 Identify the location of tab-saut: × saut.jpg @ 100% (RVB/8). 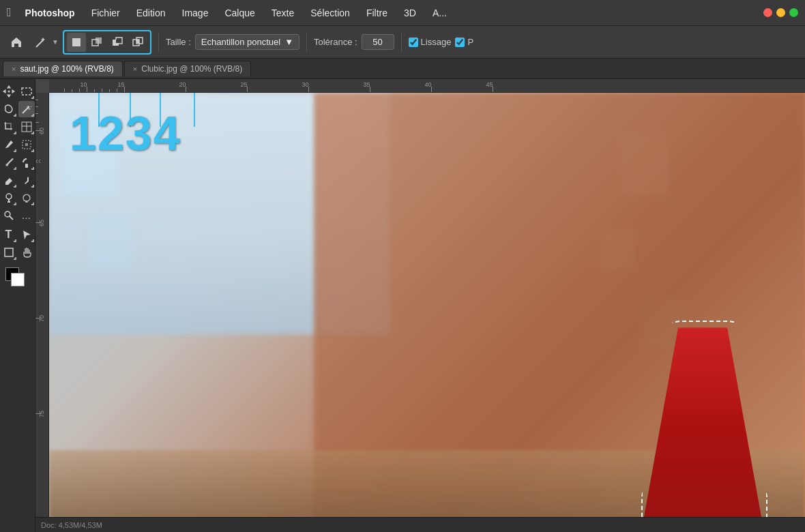
(63, 68).